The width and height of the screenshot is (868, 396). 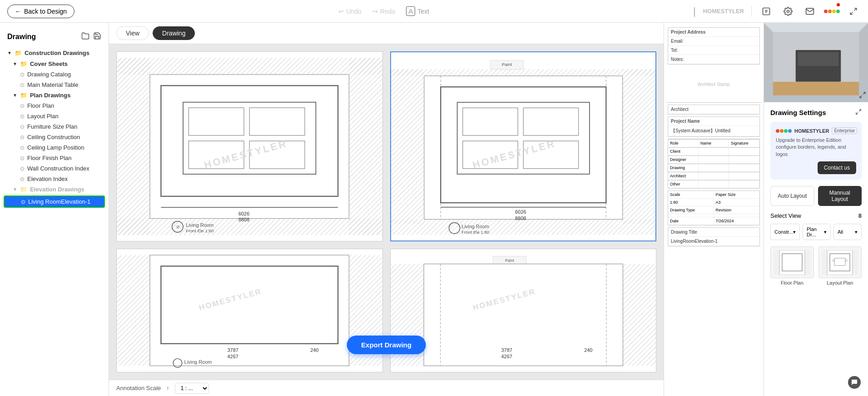 What do you see at coordinates (792, 266) in the screenshot?
I see `thumbnail-floor-plan: Floor Plan` at bounding box center [792, 266].